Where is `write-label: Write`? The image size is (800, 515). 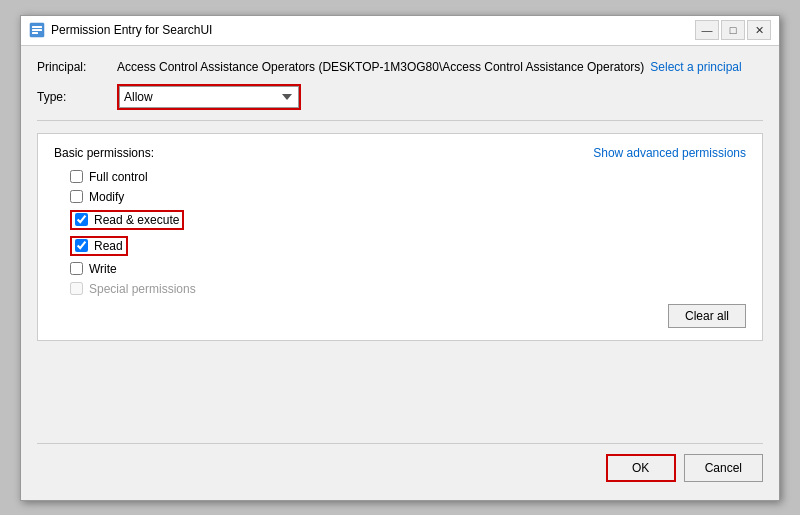
write-label: Write is located at coordinates (103, 269).